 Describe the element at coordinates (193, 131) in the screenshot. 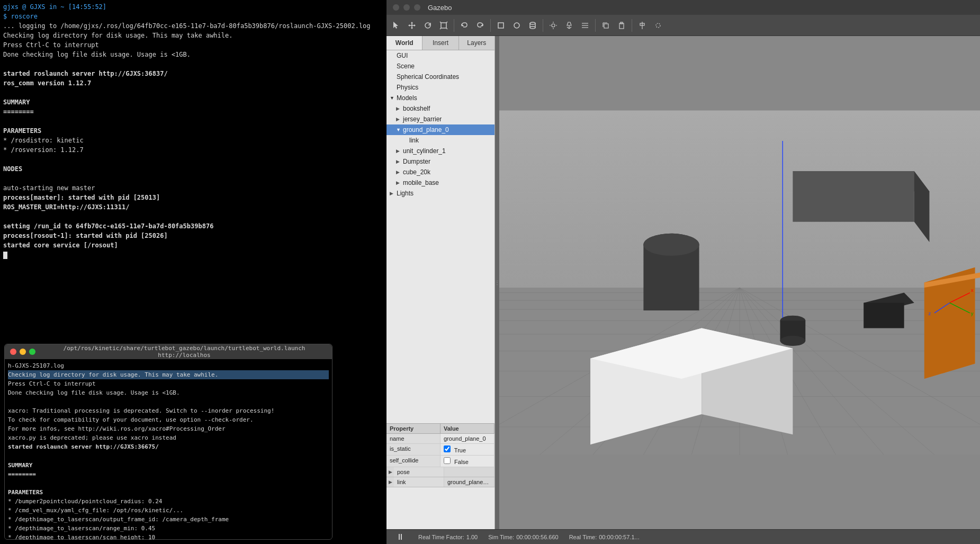

I see `terminal-line: PARAMETERS` at that location.